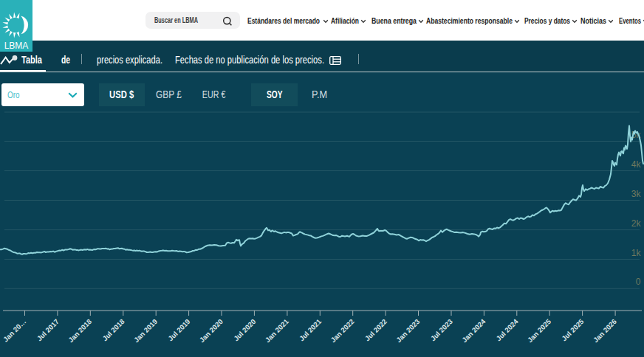  Describe the element at coordinates (638, 282) in the screenshot. I see `svg-text: 0` at that location.